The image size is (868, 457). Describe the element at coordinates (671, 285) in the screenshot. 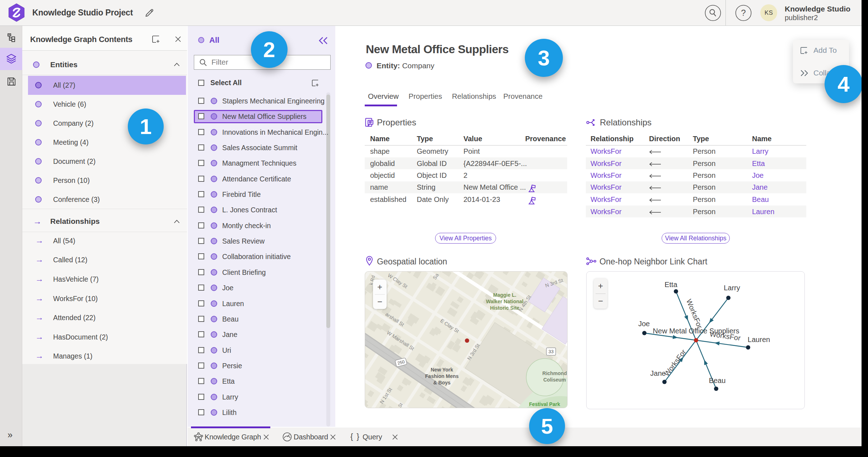

I see `svg-text: Etta` at that location.